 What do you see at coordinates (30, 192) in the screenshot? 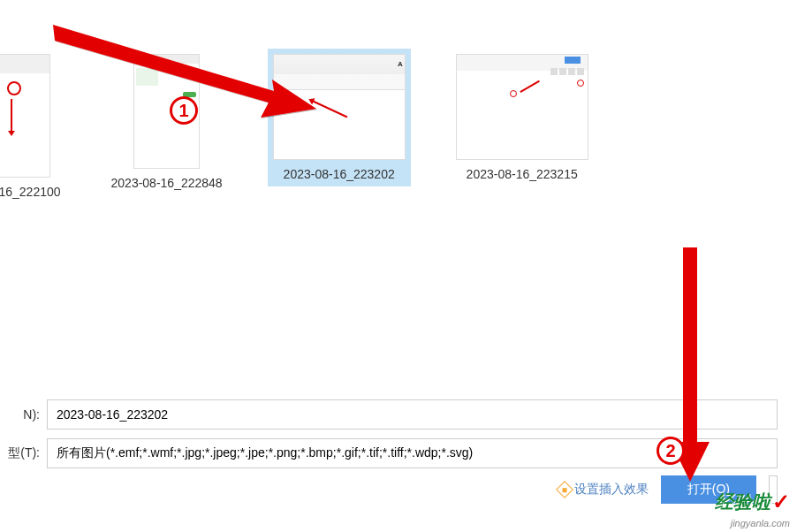
I see `file-label: 3-16_222100` at bounding box center [30, 192].